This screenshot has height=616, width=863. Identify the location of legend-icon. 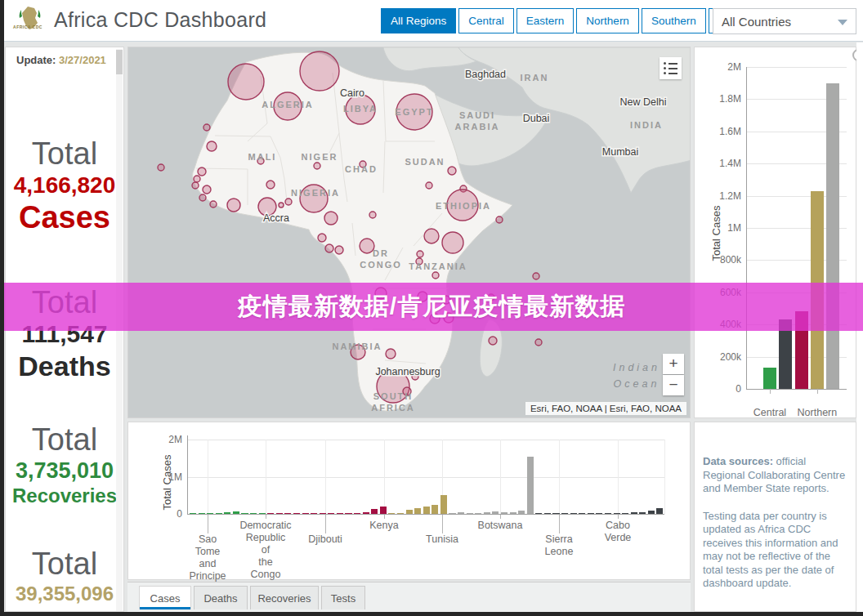
(670, 69).